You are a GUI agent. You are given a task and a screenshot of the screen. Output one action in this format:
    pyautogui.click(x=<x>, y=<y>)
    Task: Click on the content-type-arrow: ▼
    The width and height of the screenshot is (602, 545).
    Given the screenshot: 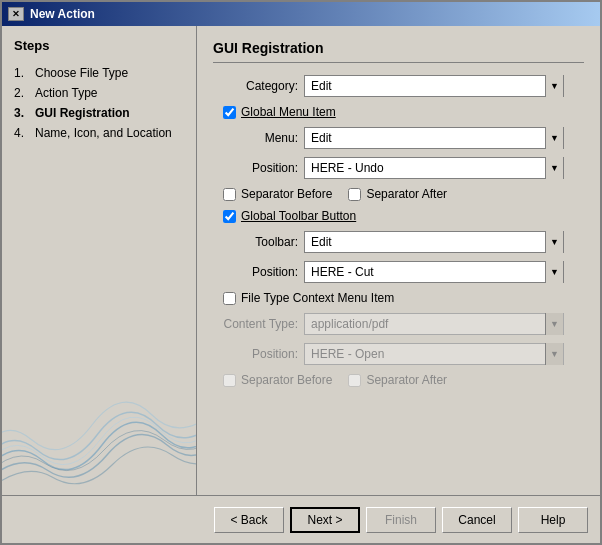 What is the action you would take?
    pyautogui.click(x=554, y=324)
    